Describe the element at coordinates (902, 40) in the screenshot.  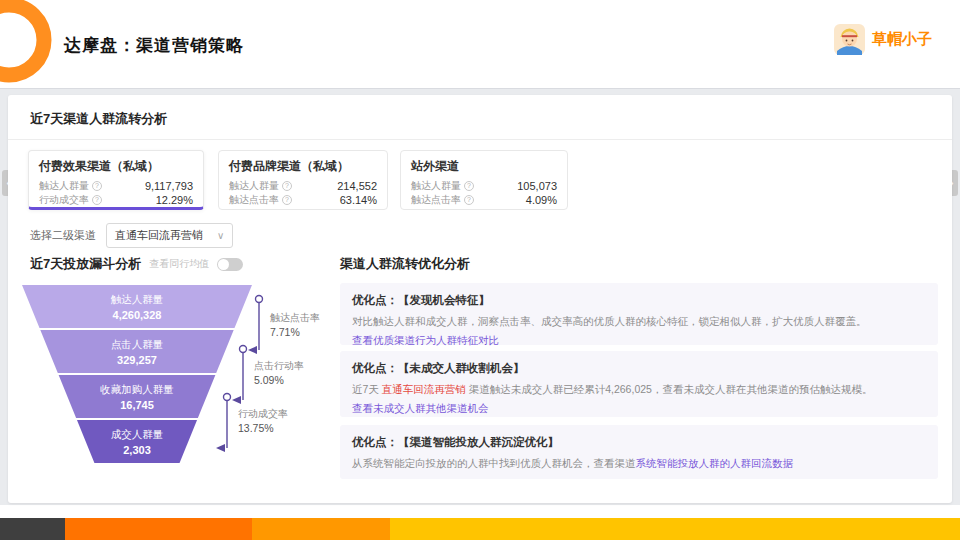
I see `brand-name: 草帽小子` at that location.